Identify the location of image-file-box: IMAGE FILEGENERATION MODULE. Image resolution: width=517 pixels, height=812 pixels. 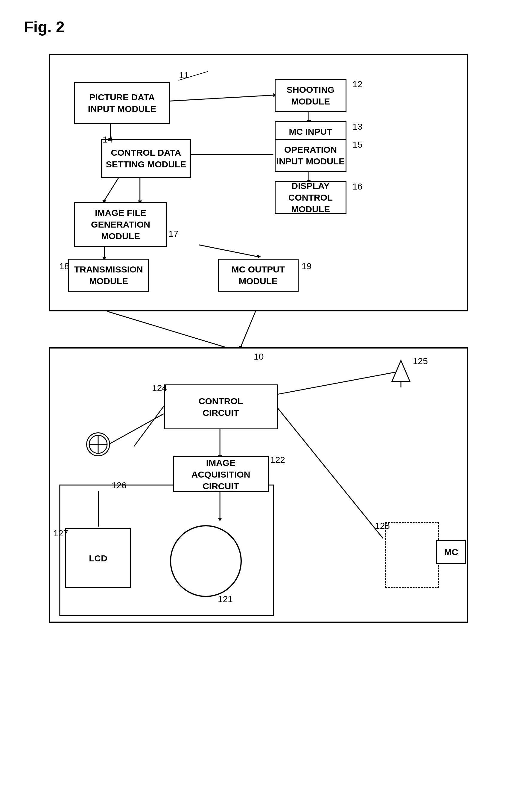
(121, 224).